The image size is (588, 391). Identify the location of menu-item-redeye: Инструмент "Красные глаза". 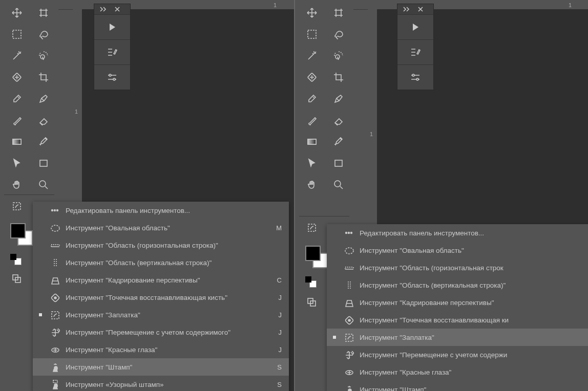
(457, 372).